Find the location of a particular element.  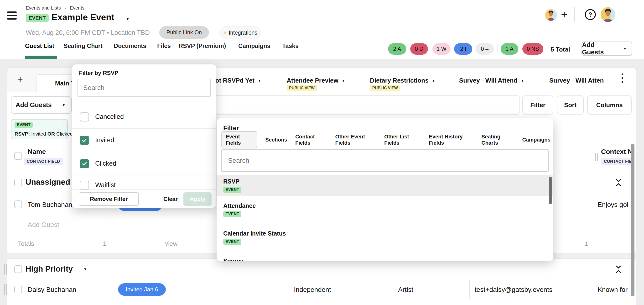

context-notes-column-header: Context N is located at coordinates (616, 152).